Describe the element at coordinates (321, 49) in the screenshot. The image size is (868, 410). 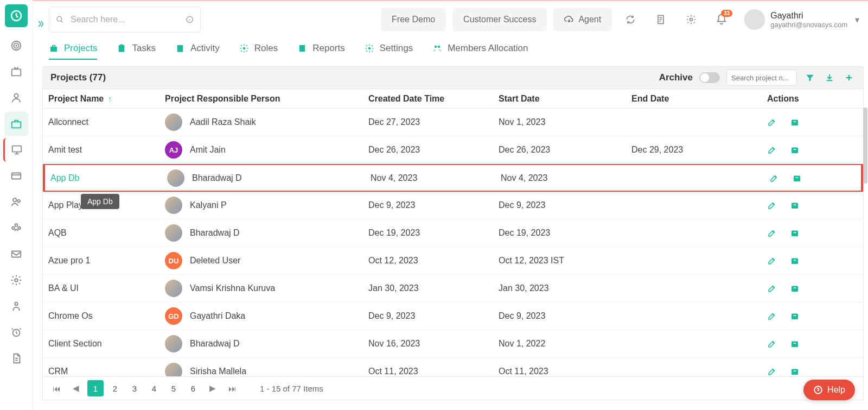
I see `tab-reports: Reports` at that location.